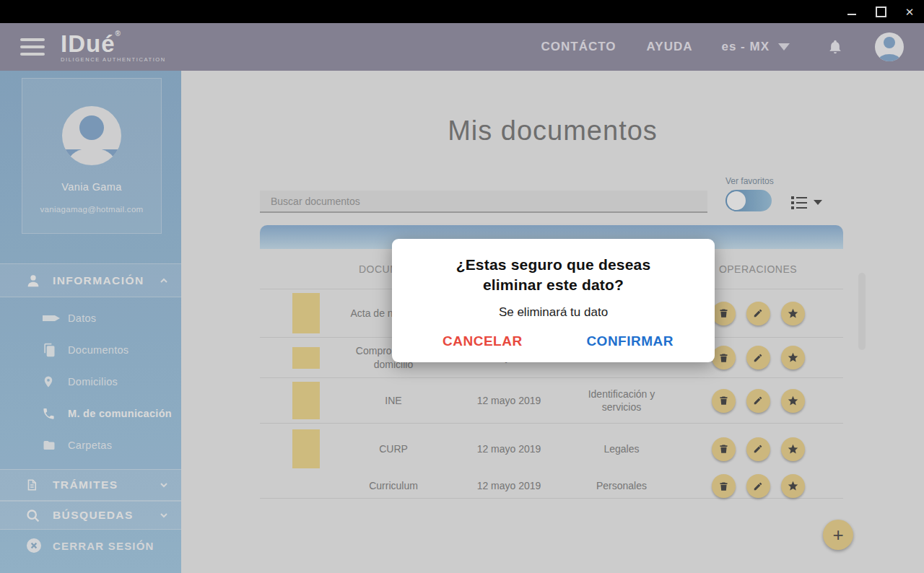 This screenshot has width=924, height=573. I want to click on dialog-message: Se eliminará tu dato, so click(553, 312).